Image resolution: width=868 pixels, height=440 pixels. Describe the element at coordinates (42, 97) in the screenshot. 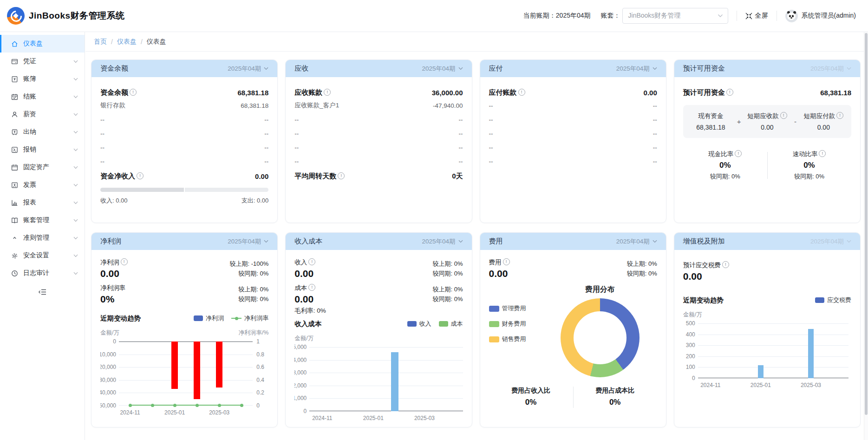

I see `sidebar-item-closing: 结账` at that location.